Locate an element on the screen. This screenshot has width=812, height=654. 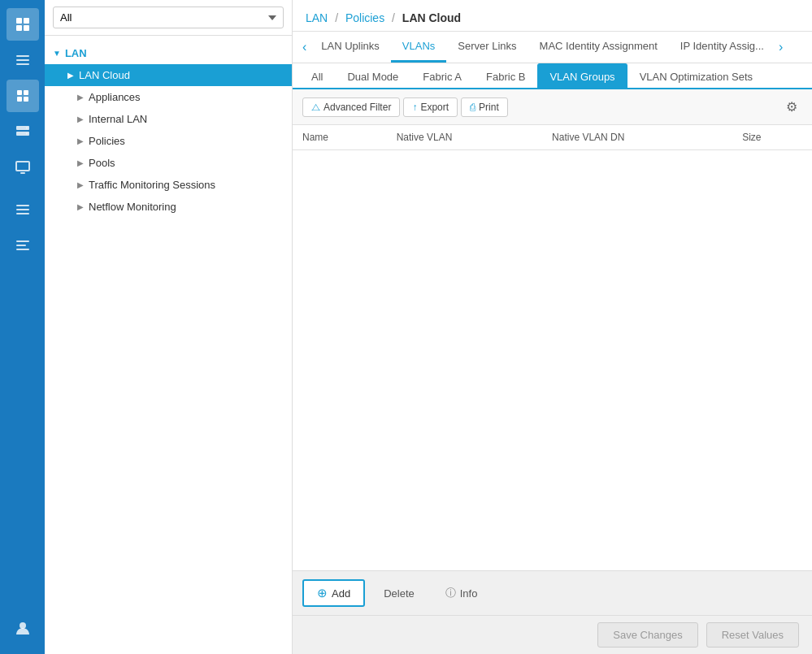
appliances-arrow: ▶ is located at coordinates (80, 97).